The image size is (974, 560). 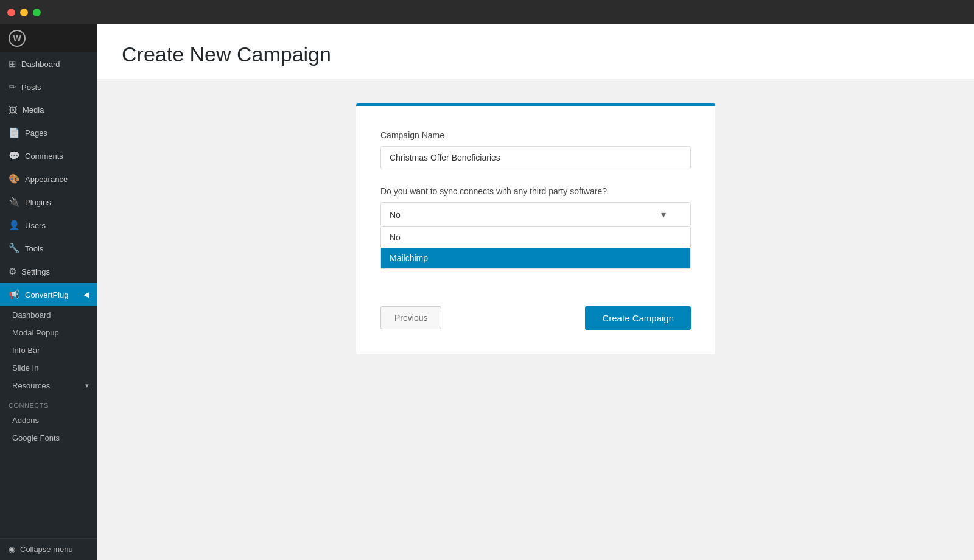 What do you see at coordinates (49, 248) in the screenshot?
I see `sidebar-item-tools: 🔧 Tools` at bounding box center [49, 248].